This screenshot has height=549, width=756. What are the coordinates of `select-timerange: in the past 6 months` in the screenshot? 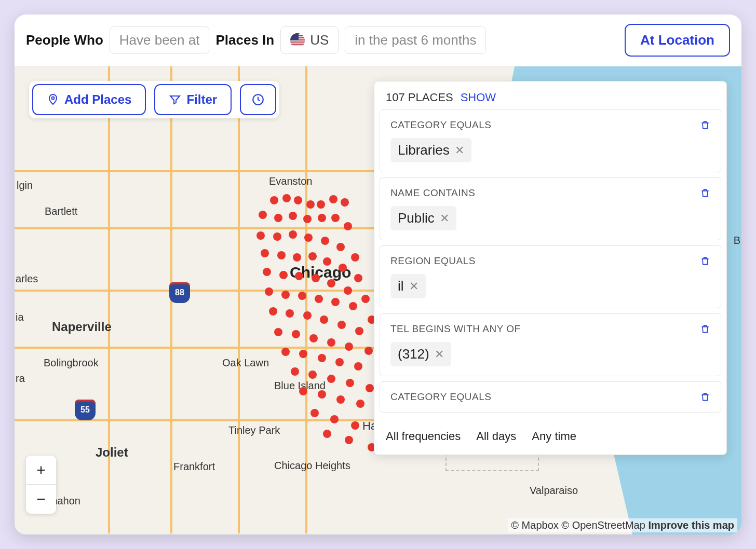 It's located at (415, 40).